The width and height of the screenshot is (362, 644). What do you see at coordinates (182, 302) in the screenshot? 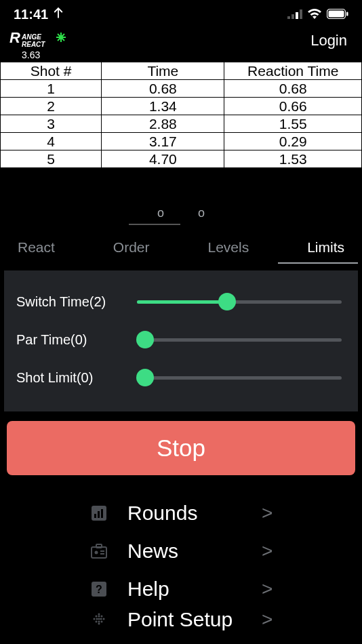
I see `slider-fill` at bounding box center [182, 302].